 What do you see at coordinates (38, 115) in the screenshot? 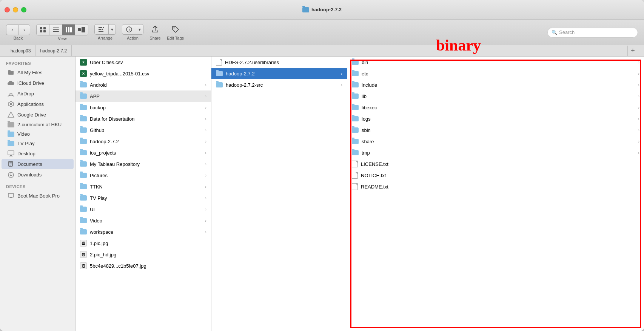
I see `sidebar-item-google-drive: Google Drive` at bounding box center [38, 115].